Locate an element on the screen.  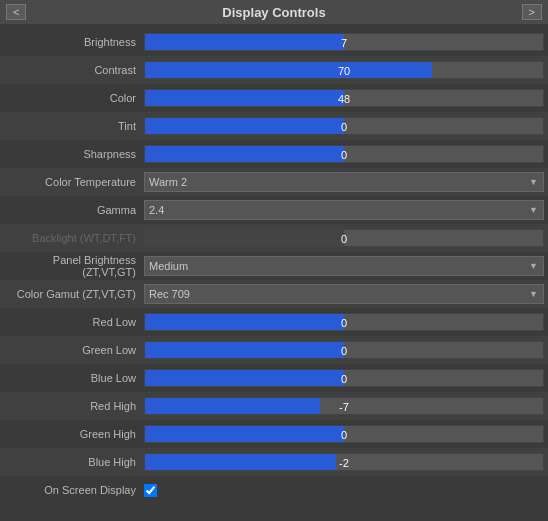
slider-track: 7 is located at coordinates (344, 42).